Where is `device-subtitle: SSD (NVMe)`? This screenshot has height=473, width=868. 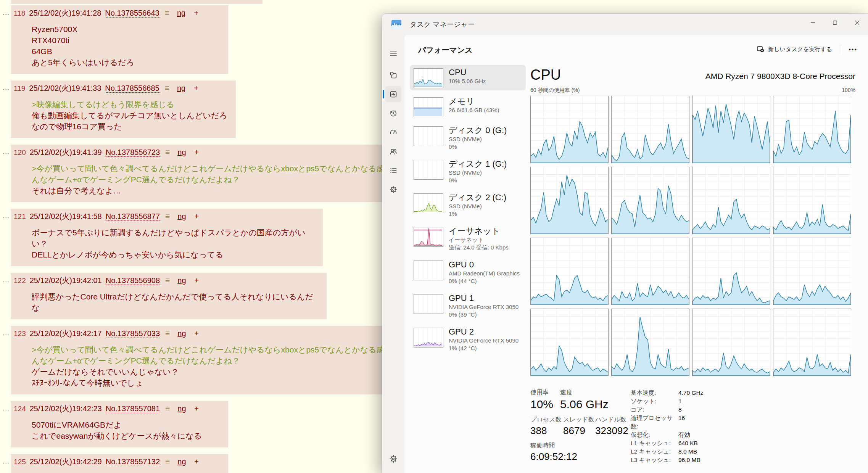 device-subtitle: SSD (NVMe) is located at coordinates (478, 206).